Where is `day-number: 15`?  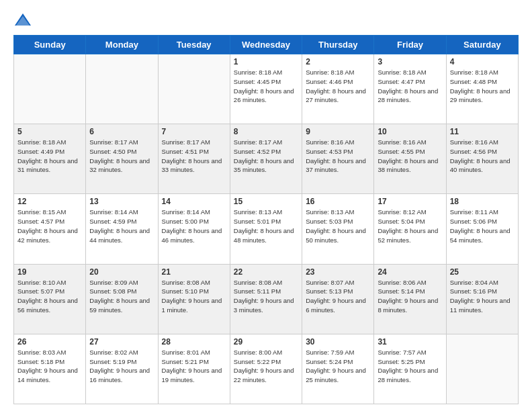 day-number: 15 is located at coordinates (266, 201).